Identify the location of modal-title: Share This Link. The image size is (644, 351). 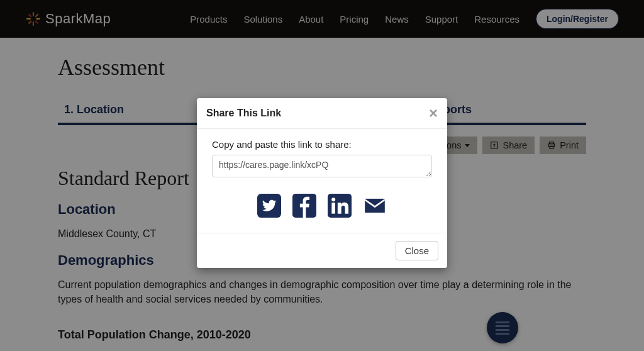
(244, 113).